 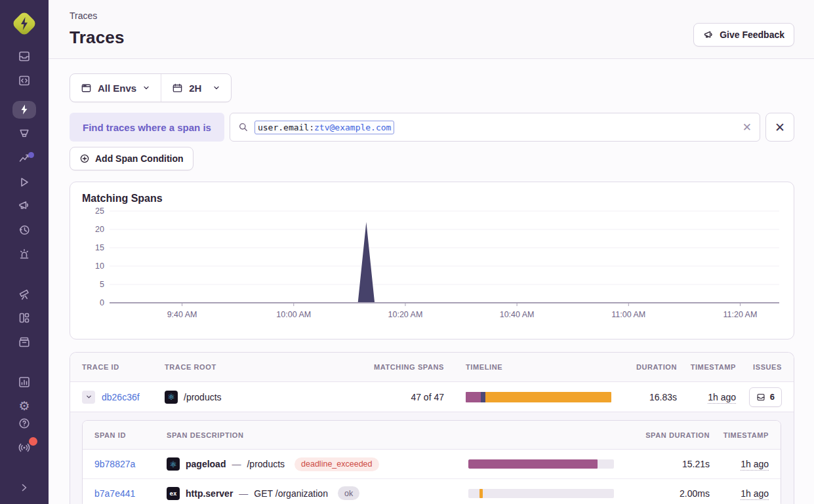 What do you see at coordinates (752, 35) in the screenshot?
I see `give-feedback-label: Give Feedback` at bounding box center [752, 35].